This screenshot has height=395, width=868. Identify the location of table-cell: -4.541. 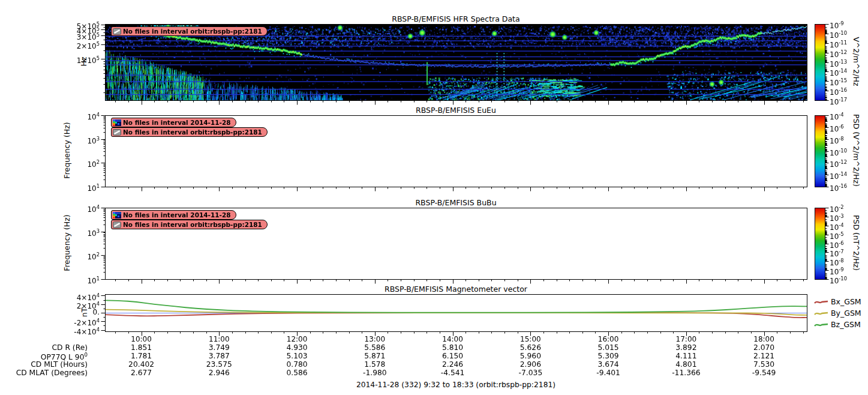
(453, 373).